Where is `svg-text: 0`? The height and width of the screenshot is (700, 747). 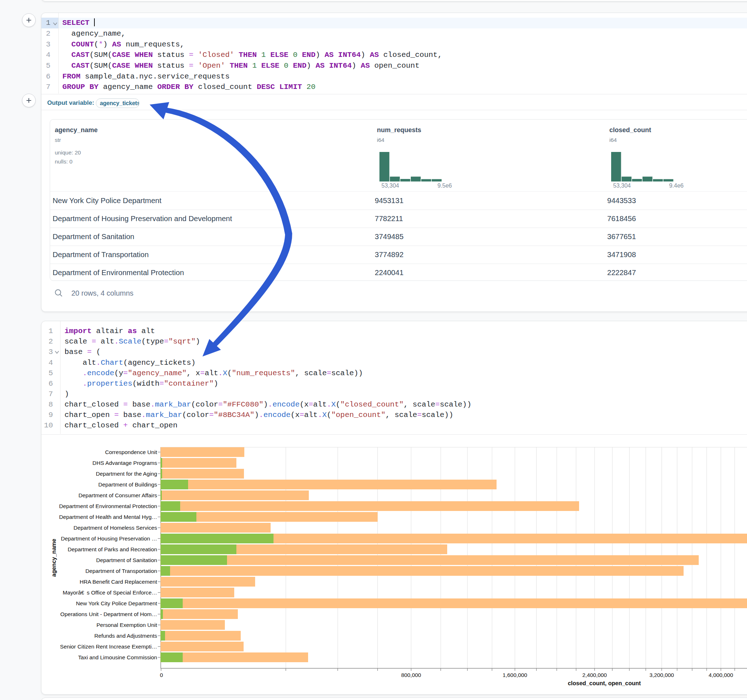
svg-text: 0 is located at coordinates (162, 675).